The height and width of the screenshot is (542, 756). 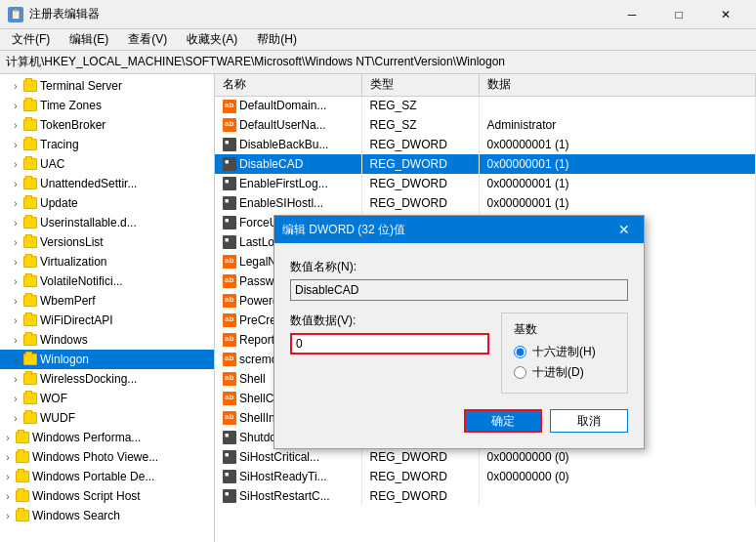 What do you see at coordinates (520, 352) in the screenshot?
I see `hex-radio` at bounding box center [520, 352].